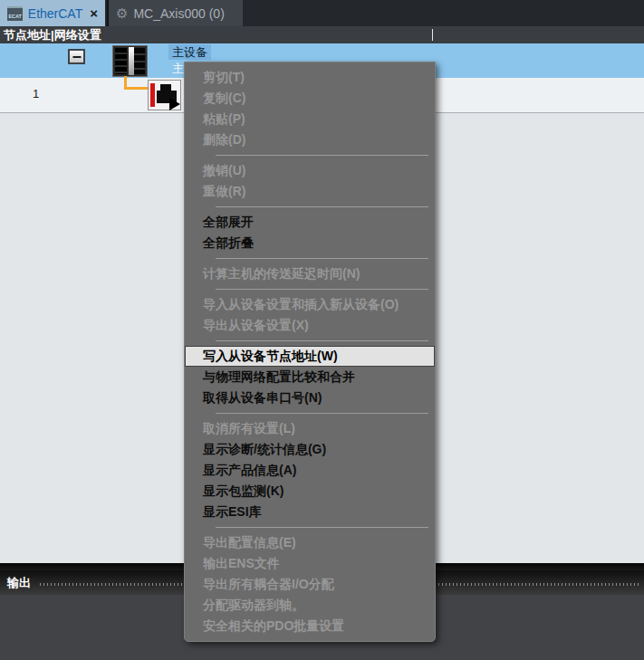 This screenshot has height=660, width=644. What do you see at coordinates (130, 62) in the screenshot?
I see `master-device-icon` at bounding box center [130, 62].